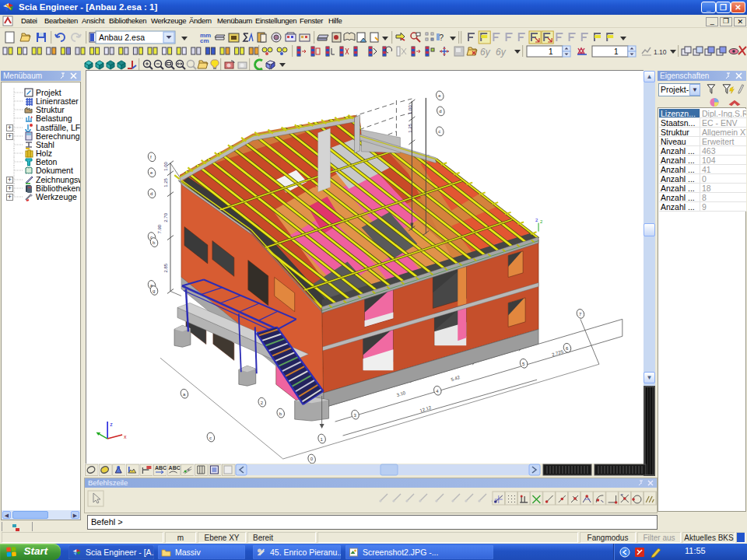  I want to click on svg-text: 1.10, so click(660, 52).